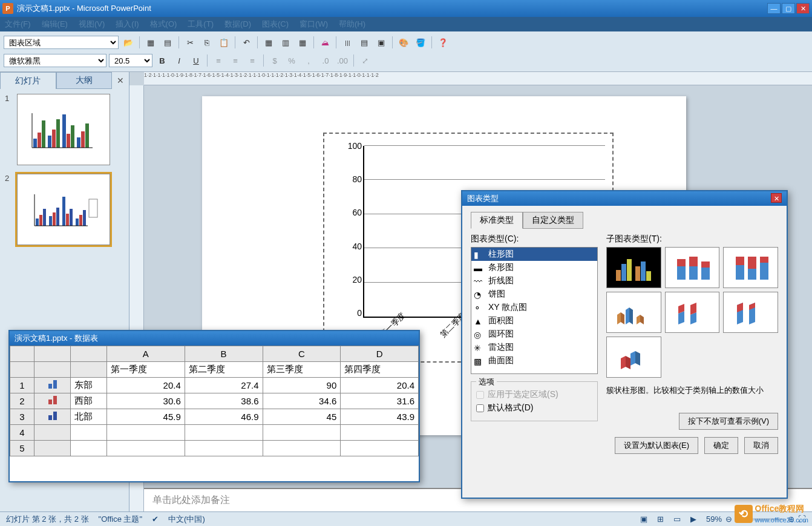  Describe the element at coordinates (721, 445) in the screenshot. I see `ok-button: 确定` at that location.